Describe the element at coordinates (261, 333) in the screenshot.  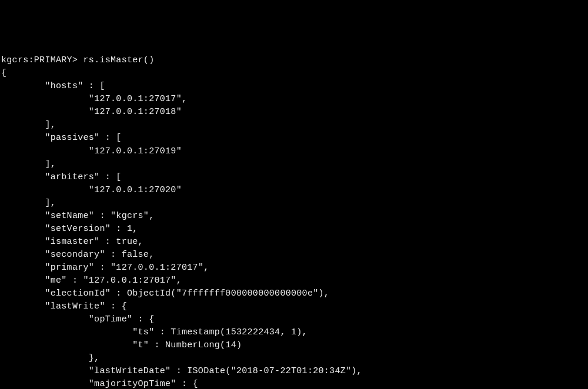
I see `optime-ts: 1532222434, 1` at that location.